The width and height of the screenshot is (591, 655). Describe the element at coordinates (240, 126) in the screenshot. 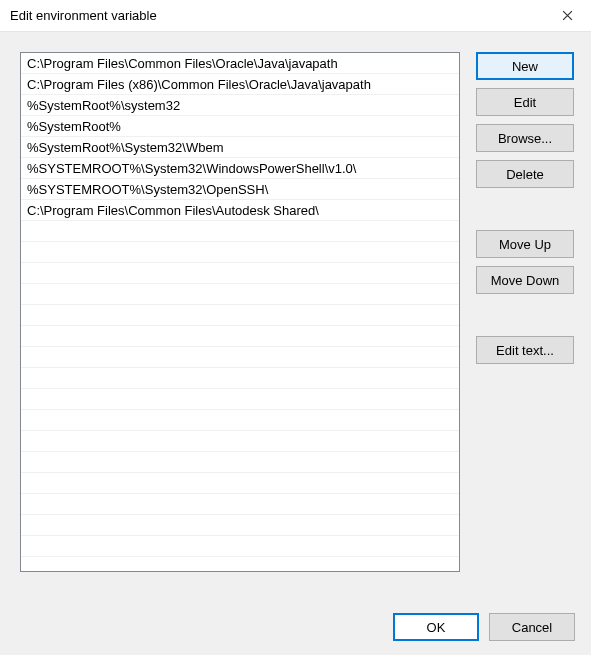

I see `path-list-item: %SystemRoot%` at that location.